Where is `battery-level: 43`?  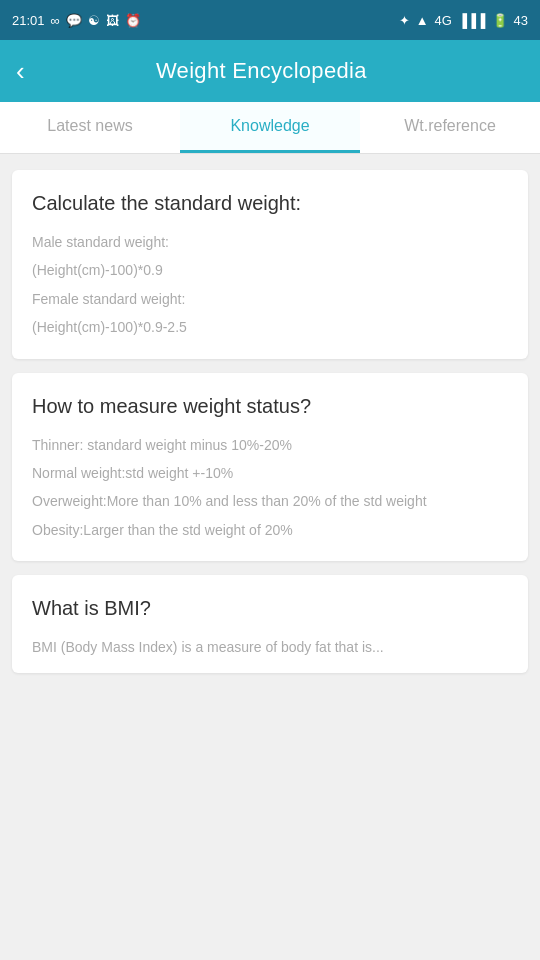
battery-level: 43 is located at coordinates (521, 20).